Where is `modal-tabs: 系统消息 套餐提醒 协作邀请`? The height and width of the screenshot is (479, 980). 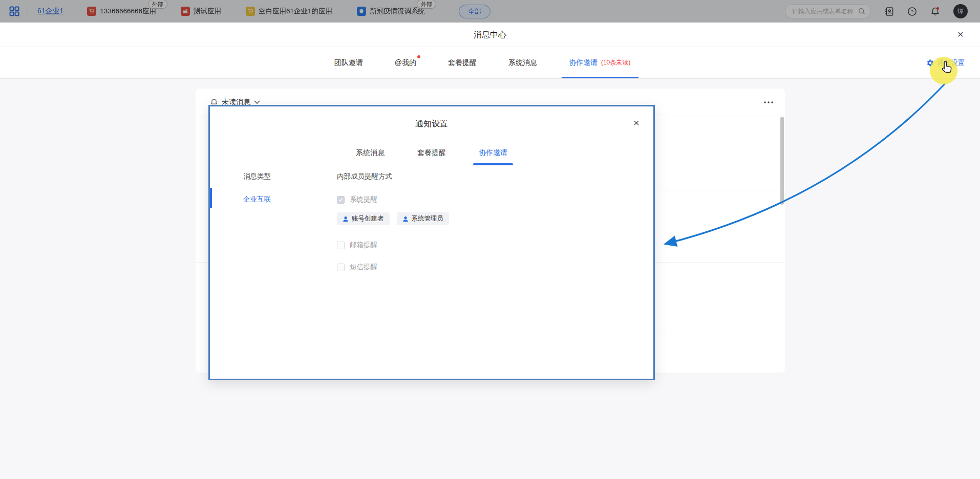
modal-tabs: 系统消息 套餐提醒 协作邀请 is located at coordinates (432, 154).